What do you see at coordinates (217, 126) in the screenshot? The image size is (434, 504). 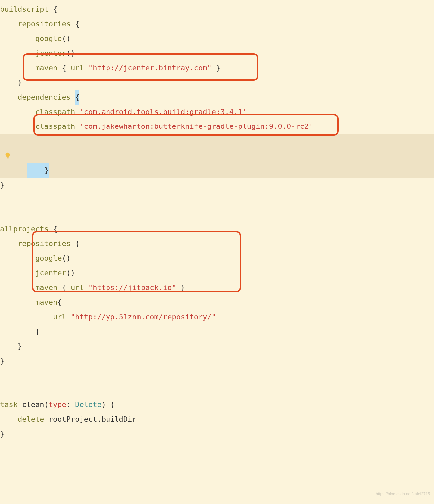 I see `code-line: classpath 'com.jakewharton:butterknife-g…` at bounding box center [217, 126].